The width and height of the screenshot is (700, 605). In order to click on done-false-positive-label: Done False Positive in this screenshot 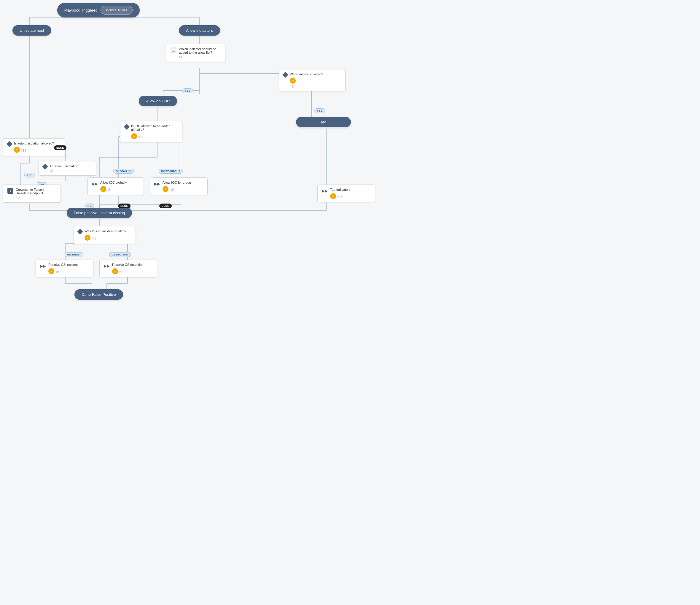, I will do `click(99, 295)`.